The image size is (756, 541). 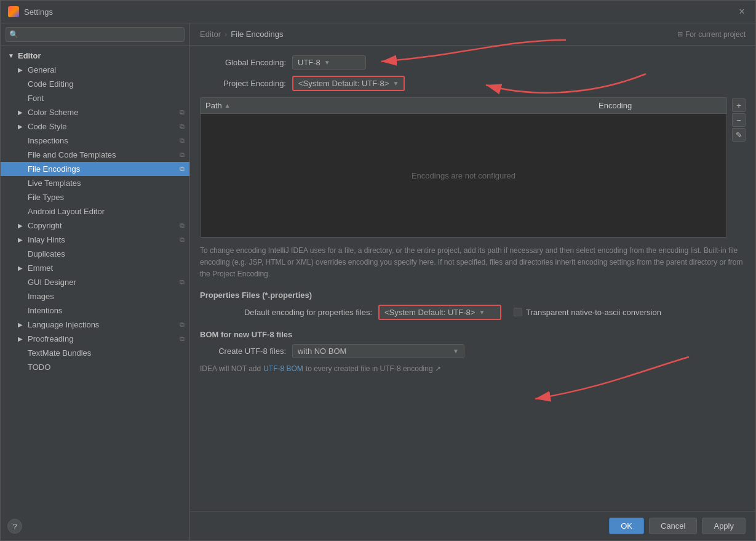 What do you see at coordinates (472, 526) in the screenshot?
I see `dialog-footer: OK Cancel Apply` at bounding box center [472, 526].